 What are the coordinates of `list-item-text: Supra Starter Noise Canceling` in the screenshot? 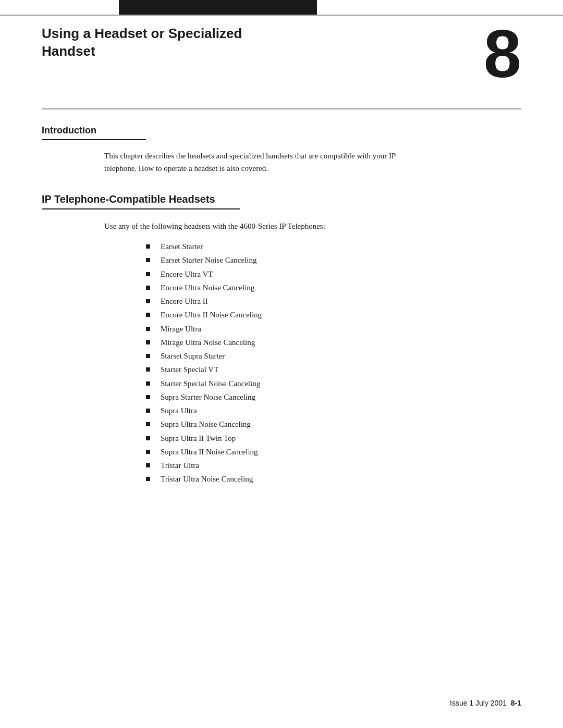 It's located at (208, 397).